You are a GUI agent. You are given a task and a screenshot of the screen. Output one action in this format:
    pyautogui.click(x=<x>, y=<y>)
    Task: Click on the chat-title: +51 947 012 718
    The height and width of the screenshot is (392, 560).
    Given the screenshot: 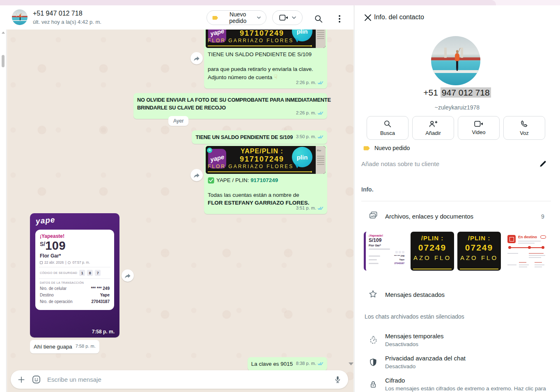 What is the action you would take?
    pyautogui.click(x=57, y=14)
    